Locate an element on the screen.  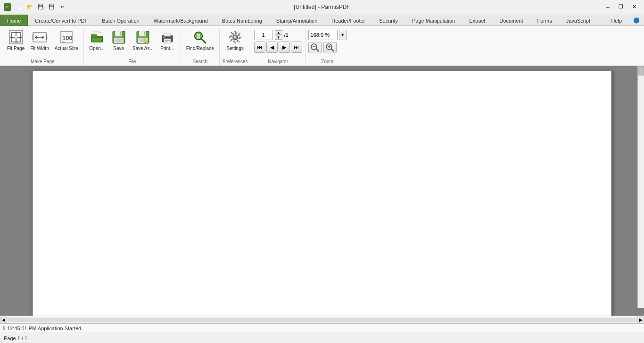
page-up-arrow: ▲ is located at coordinates (279, 33).